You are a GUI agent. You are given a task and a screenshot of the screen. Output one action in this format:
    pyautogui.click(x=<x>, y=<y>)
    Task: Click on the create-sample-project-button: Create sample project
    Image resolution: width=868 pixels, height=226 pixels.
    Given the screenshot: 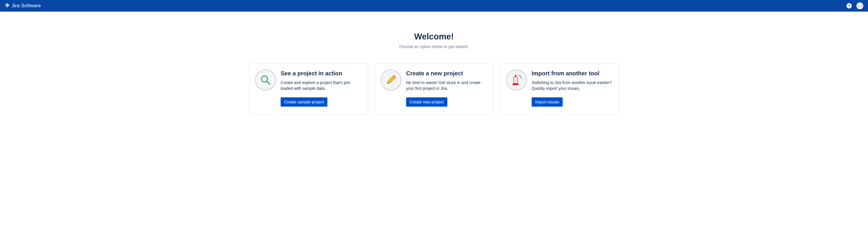 What is the action you would take?
    pyautogui.click(x=304, y=102)
    